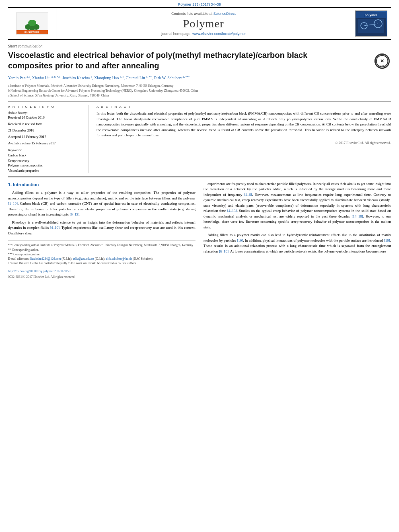 Image resolution: width=399 pixels, height=532 pixels. Describe the element at coordinates (204, 24) in the screenshot. I see `journal-title: Polymer` at that location.